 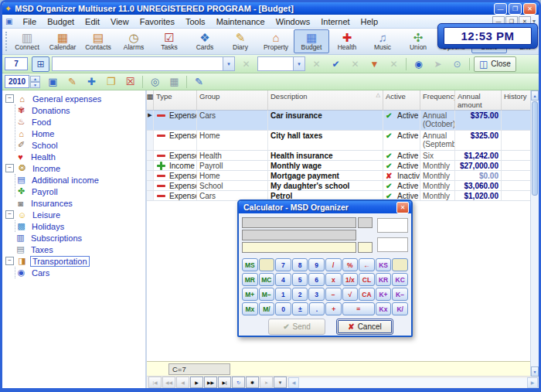 I want to click on calc-key-5: 5, so click(x=300, y=280).